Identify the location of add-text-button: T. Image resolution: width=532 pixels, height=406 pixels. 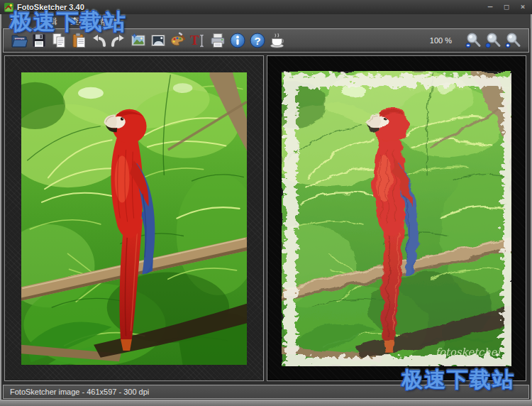
(198, 40).